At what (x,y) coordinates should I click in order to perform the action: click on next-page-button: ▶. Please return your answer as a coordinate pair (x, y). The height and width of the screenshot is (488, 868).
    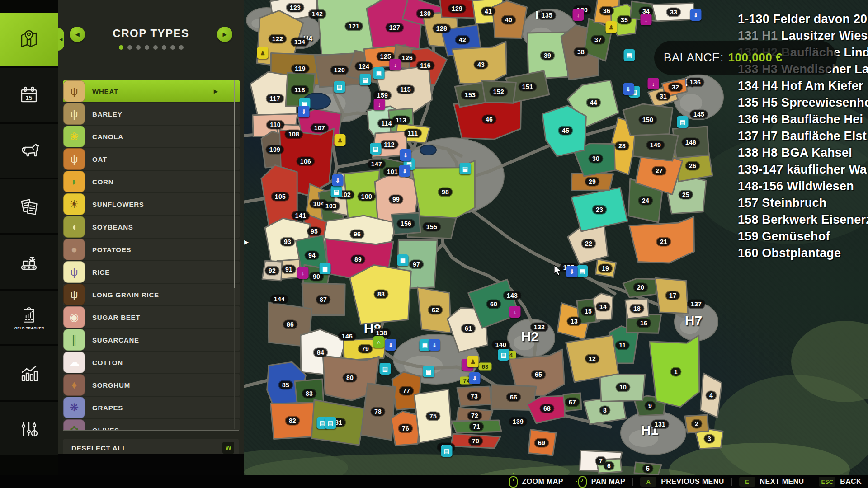
    Looking at the image, I should click on (225, 34).